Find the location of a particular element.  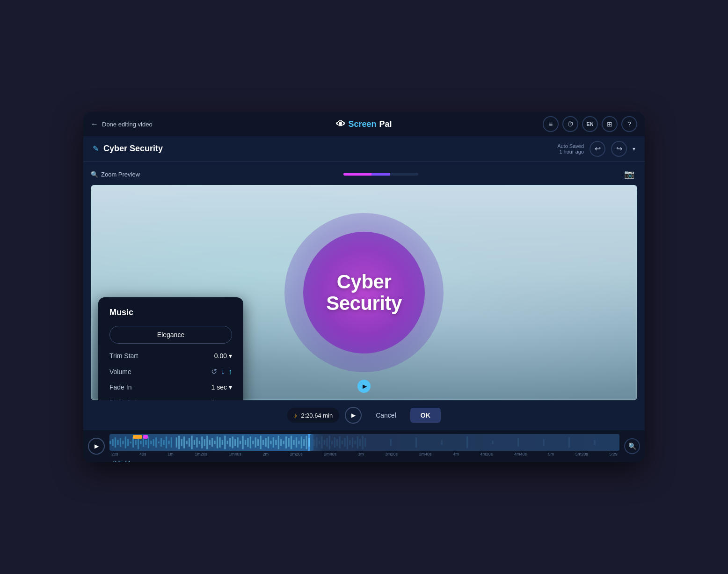

fade-out-label: Fade Out is located at coordinates (123, 399).